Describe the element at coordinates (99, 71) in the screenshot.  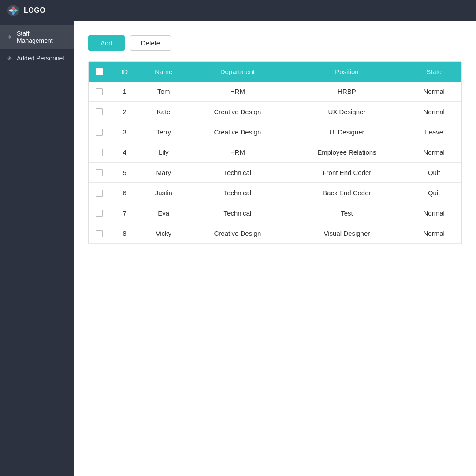
I see `header-checkbox-cell` at that location.